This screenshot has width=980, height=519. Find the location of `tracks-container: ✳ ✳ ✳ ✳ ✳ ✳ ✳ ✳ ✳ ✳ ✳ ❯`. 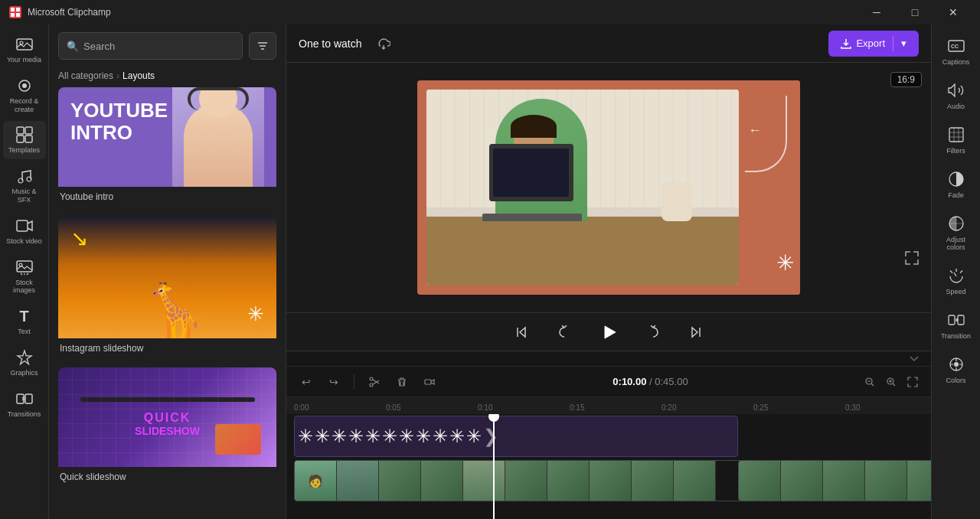

tracks-container: ✳ ✳ ✳ ✳ ✳ ✳ ✳ ✳ ✳ ✳ ✳ ❯ is located at coordinates (609, 467).